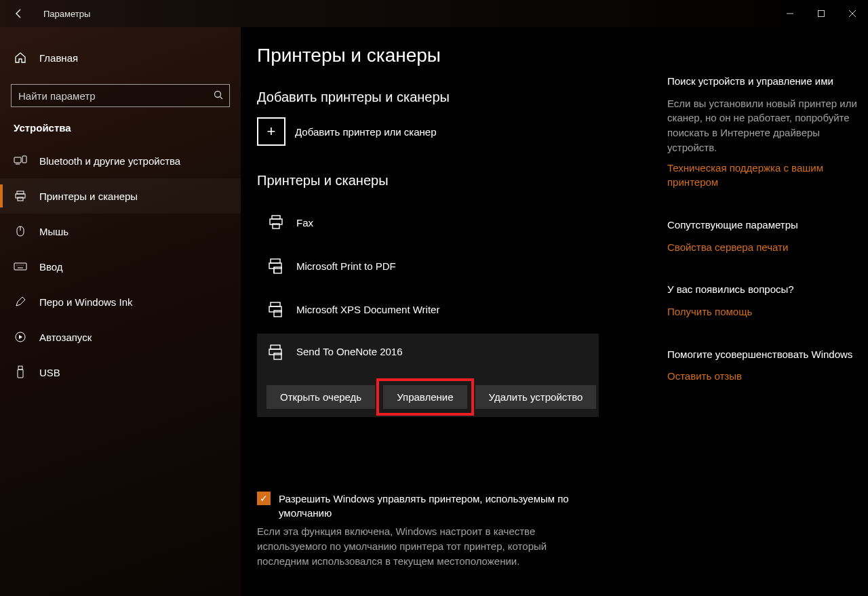  I want to click on device-label: Send To OneNote 2016, so click(350, 350).